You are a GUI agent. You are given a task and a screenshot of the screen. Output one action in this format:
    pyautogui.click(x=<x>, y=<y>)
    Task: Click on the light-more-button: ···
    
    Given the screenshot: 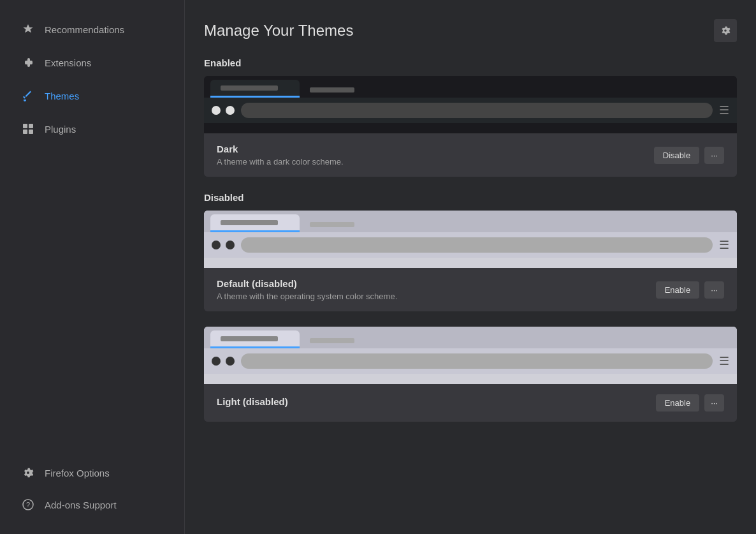 What is the action you would take?
    pyautogui.click(x=714, y=403)
    